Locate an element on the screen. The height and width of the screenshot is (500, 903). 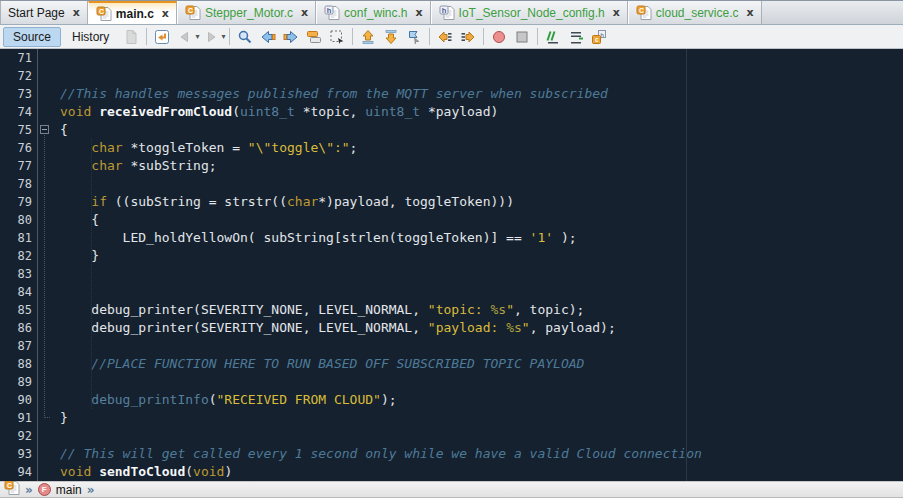
previous-bookmark-icon is located at coordinates (368, 36).